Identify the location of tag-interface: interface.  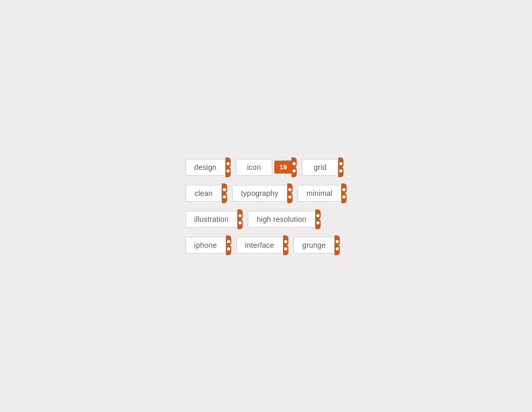
(262, 245).